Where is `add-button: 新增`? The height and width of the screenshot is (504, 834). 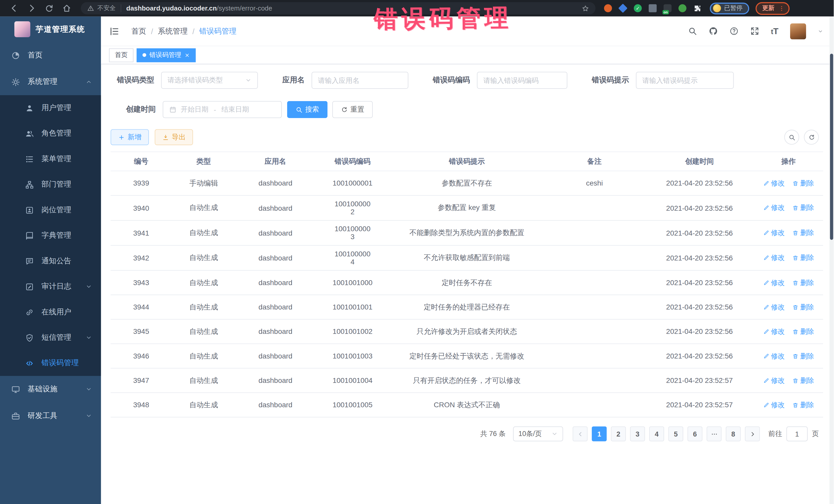 add-button: 新增 is located at coordinates (130, 137).